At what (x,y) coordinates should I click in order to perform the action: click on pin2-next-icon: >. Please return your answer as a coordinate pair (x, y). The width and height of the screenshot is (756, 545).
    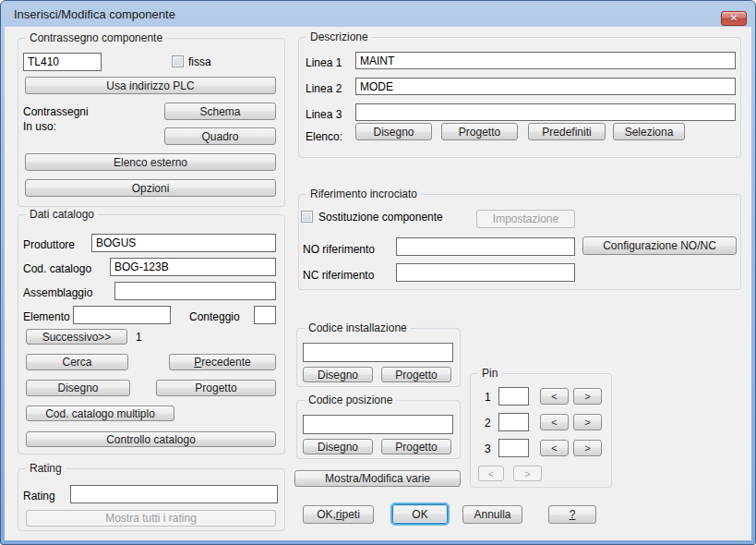
    Looking at the image, I should click on (587, 422).